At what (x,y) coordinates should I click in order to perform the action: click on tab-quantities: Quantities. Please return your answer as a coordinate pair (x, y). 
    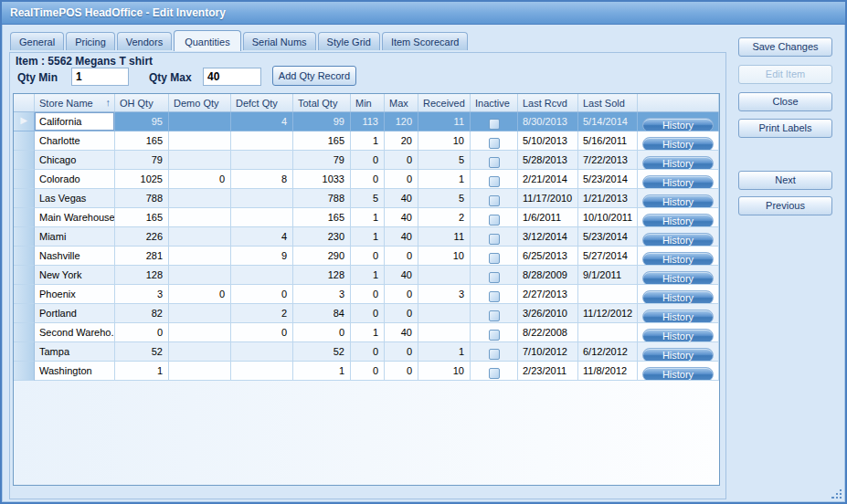
    Looking at the image, I should click on (207, 40).